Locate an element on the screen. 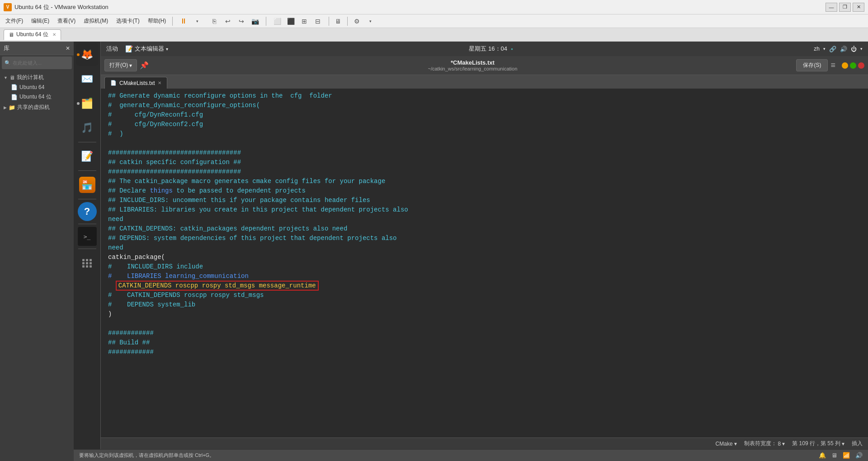 The height and width of the screenshot is (461, 868). menu-vm: 虚拟机(M) is located at coordinates (96, 21).